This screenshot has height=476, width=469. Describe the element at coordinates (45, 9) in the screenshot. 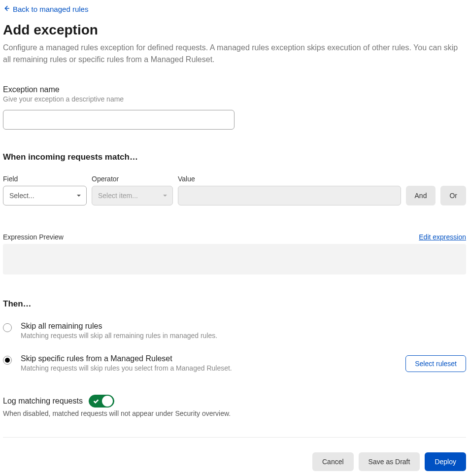

I see `back-link: Back to managed rules` at that location.